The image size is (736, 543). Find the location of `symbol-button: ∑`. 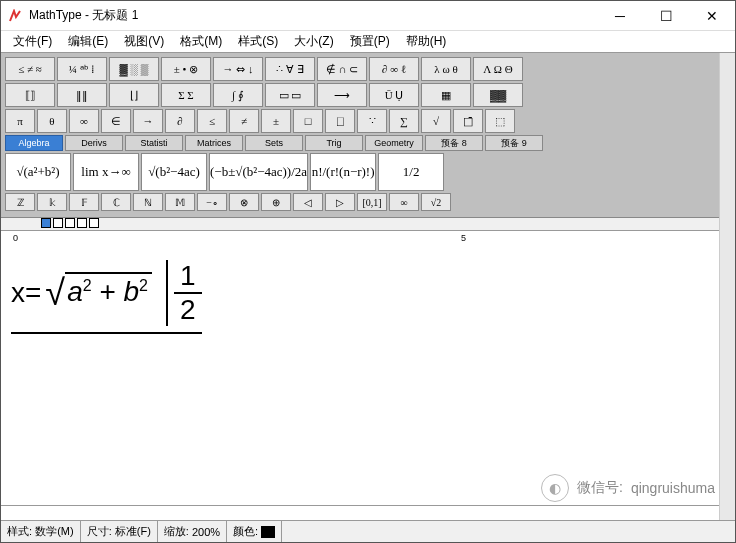

symbol-button: ∑ is located at coordinates (404, 121).